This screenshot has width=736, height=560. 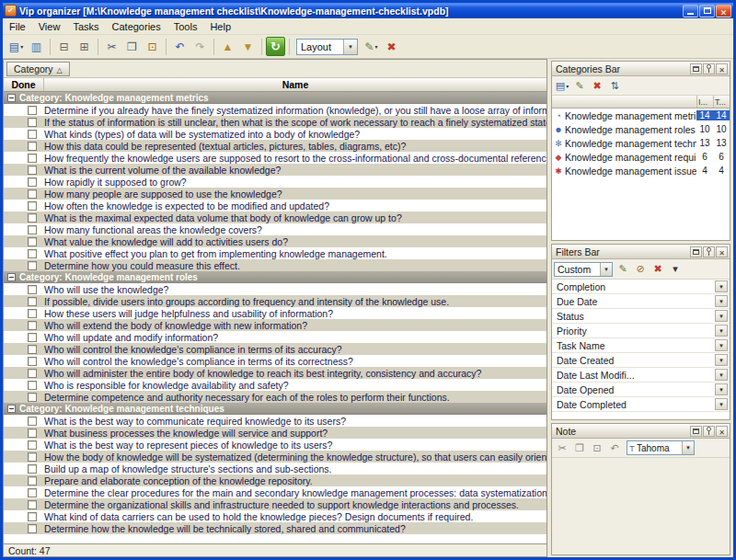 What do you see at coordinates (295, 85) in the screenshot?
I see `column-header-name: Name` at bounding box center [295, 85].